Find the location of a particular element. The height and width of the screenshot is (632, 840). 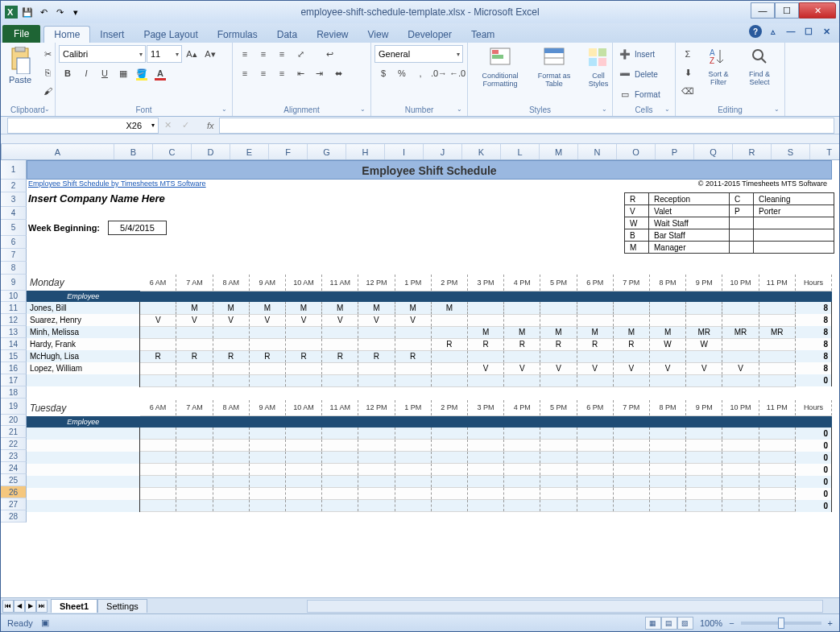

col-header-N: N is located at coordinates (598, 151).